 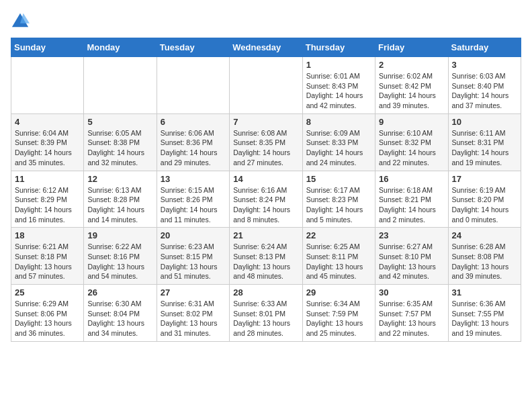 I want to click on day-cell: 8Sunrise: 6:09 AM Sunset: 8:33 PM Daylig…, so click(x=339, y=142).